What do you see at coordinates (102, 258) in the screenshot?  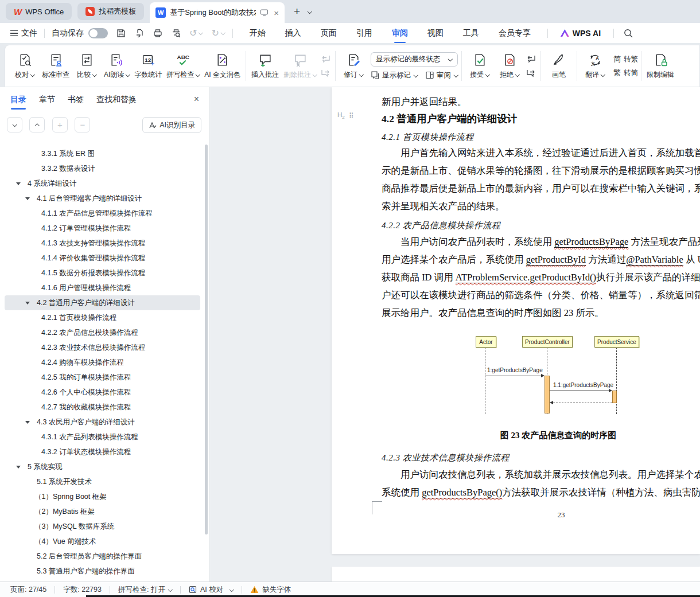 I see `toc-item: 4.1.4 评价收集管理模块操作流程` at bounding box center [102, 258].